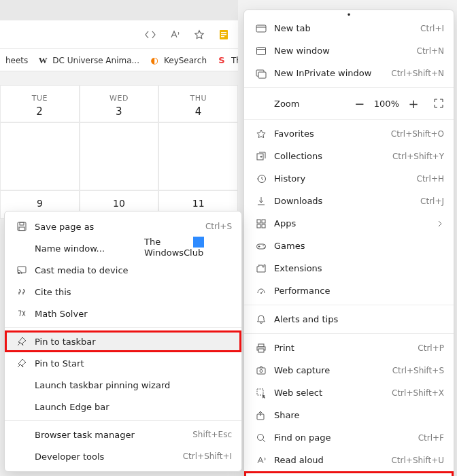 The height and width of the screenshot is (476, 457). What do you see at coordinates (123, 292) in the screenshot?
I see `menu-item-cite-this: Cite this` at bounding box center [123, 292].